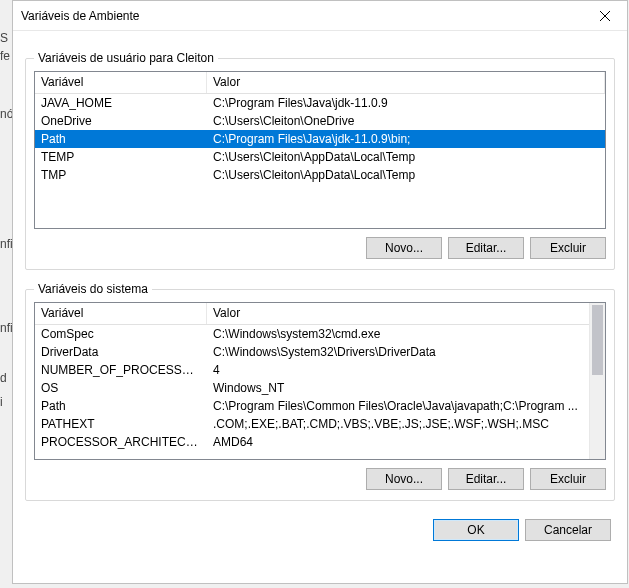 The image size is (629, 588). Describe the element at coordinates (476, 530) in the screenshot. I see `ok-button: OK` at that location.